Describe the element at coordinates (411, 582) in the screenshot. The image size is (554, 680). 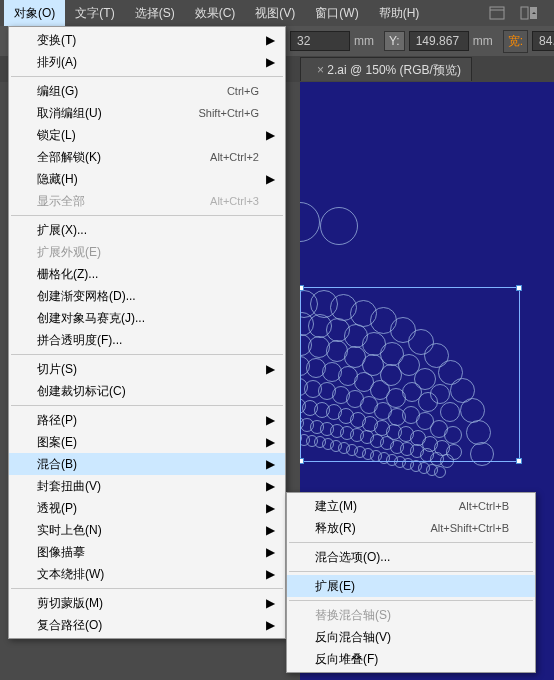
I see `blend-submenu: 建立(M)Alt+Ctrl+B 释放(R)Alt+Shift+Ctrl+B 混合…` at that location.